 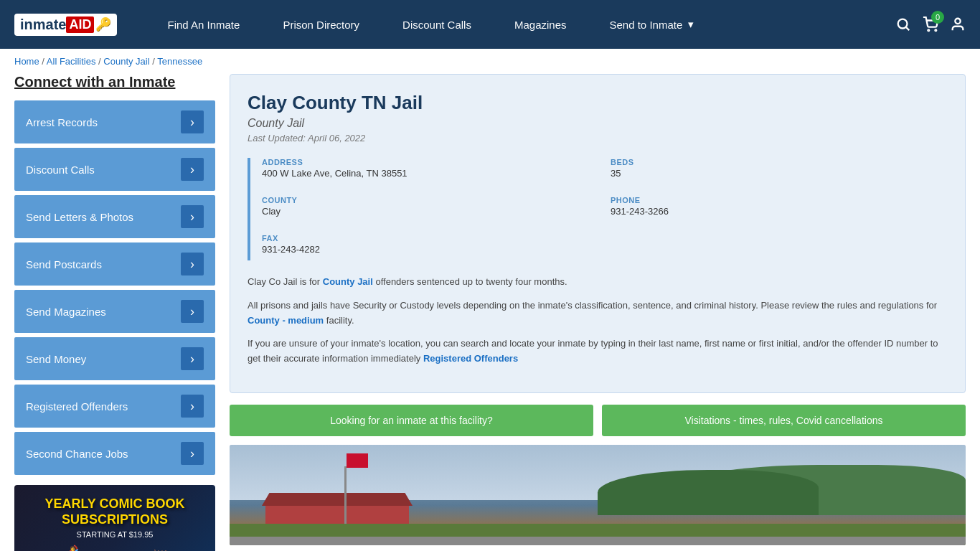 I want to click on search-button, so click(x=903, y=24).